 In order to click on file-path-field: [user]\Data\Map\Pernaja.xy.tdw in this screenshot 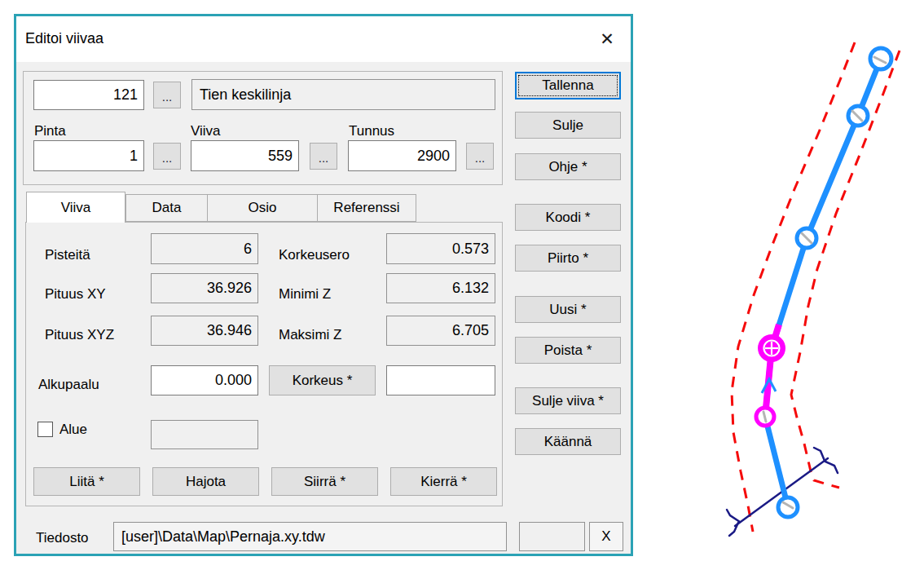, I will do `click(310, 537)`.